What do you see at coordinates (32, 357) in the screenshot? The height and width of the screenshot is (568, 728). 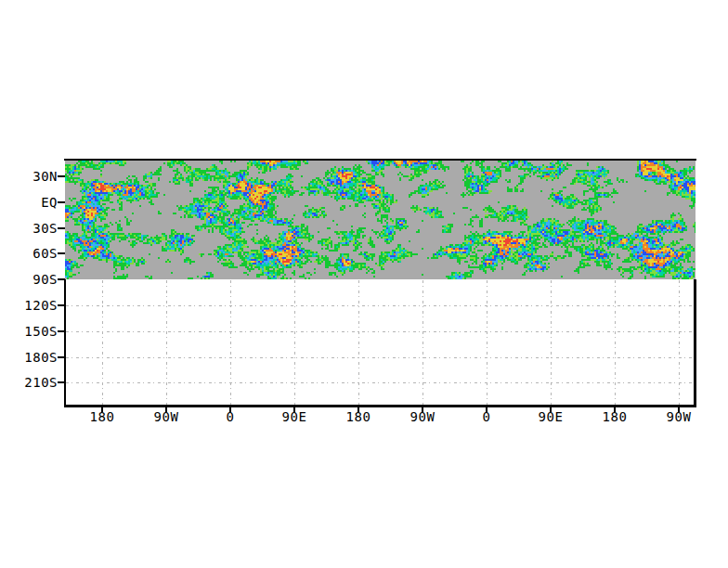 I see `y-tick-label: 180S` at bounding box center [32, 357].